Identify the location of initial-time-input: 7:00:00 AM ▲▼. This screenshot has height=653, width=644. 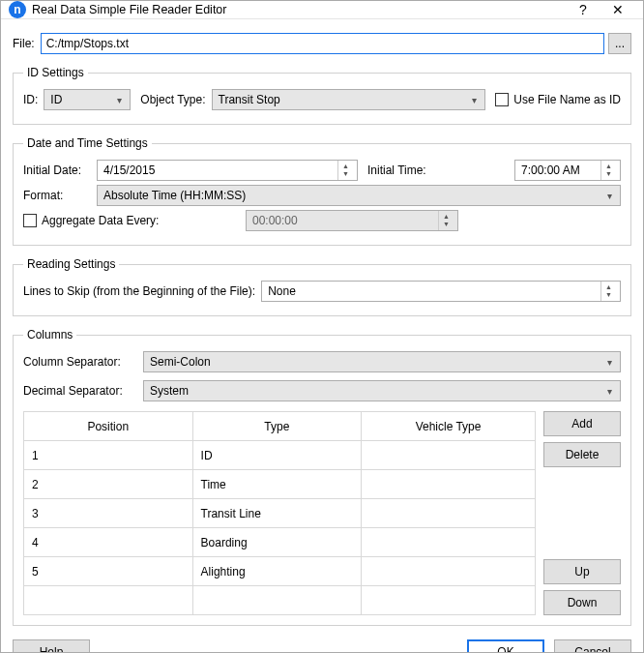
(568, 170).